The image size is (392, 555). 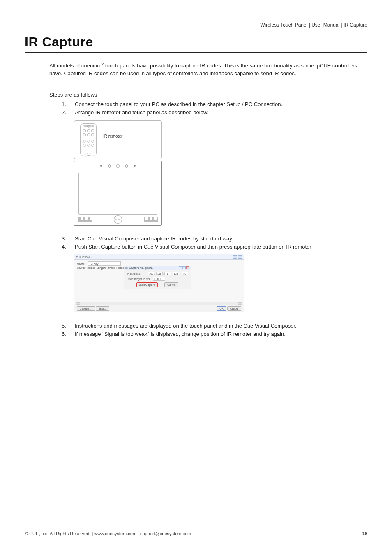 What do you see at coordinates (159, 303) in the screenshot?
I see `horizontal-scrollbar` at bounding box center [159, 303].